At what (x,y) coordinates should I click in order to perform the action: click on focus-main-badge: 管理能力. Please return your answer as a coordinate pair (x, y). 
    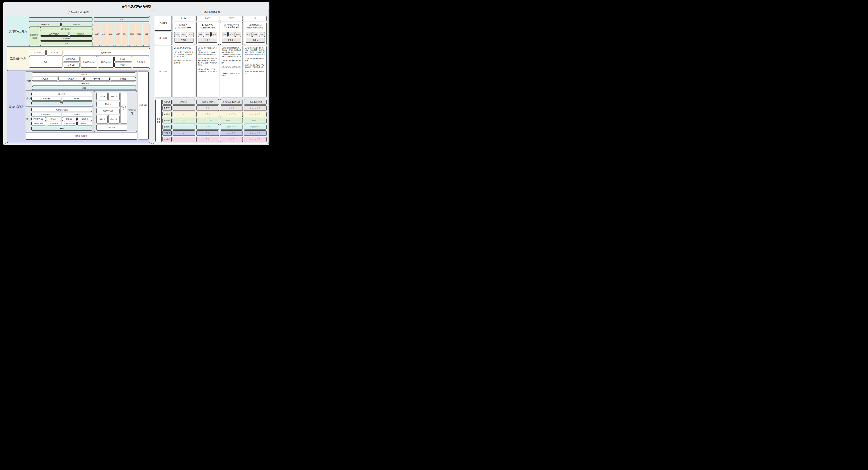
    Looking at the image, I should click on (231, 40).